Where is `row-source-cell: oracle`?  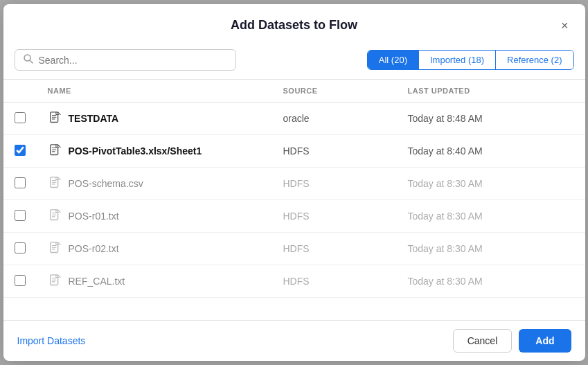
row-source-cell: oracle is located at coordinates (335, 119).